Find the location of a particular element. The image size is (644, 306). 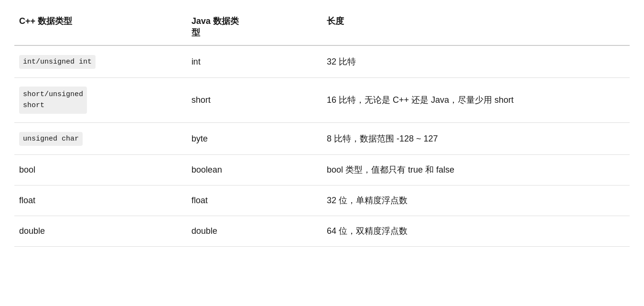

table-row: floatfloat32 位，单精度浮点数 is located at coordinates (322, 201).